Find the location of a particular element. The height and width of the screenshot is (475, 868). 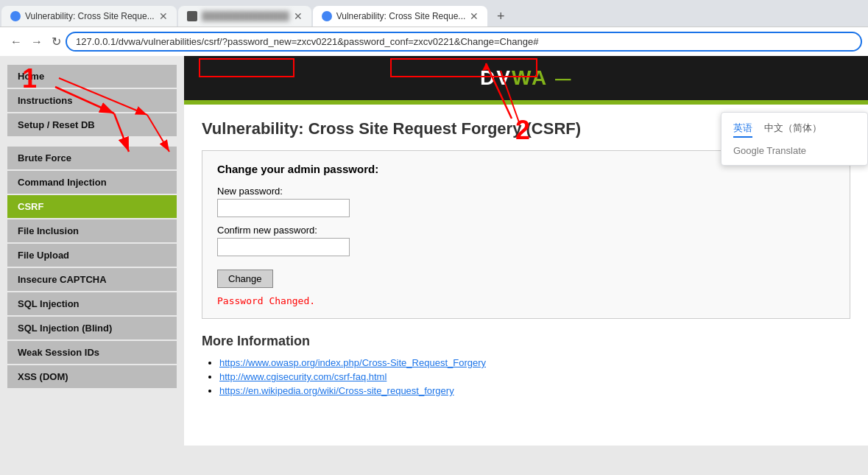

link-item-3: https://en.wikipedia.org/wiki/Cross-site… is located at coordinates (534, 390).